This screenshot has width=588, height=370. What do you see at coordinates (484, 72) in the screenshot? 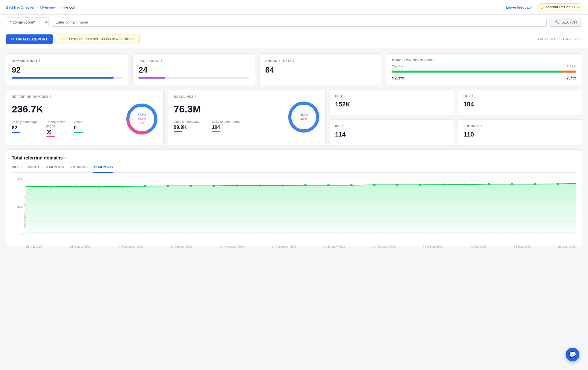
I see `dofollow-bar` at bounding box center [484, 72].